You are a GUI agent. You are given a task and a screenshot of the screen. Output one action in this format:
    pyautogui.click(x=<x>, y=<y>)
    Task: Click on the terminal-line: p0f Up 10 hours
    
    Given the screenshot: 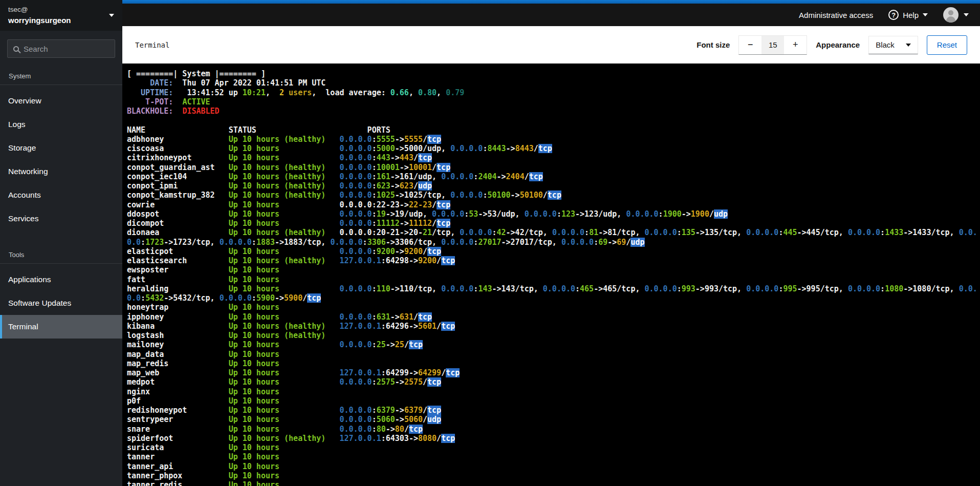 What is the action you would take?
    pyautogui.click(x=554, y=401)
    